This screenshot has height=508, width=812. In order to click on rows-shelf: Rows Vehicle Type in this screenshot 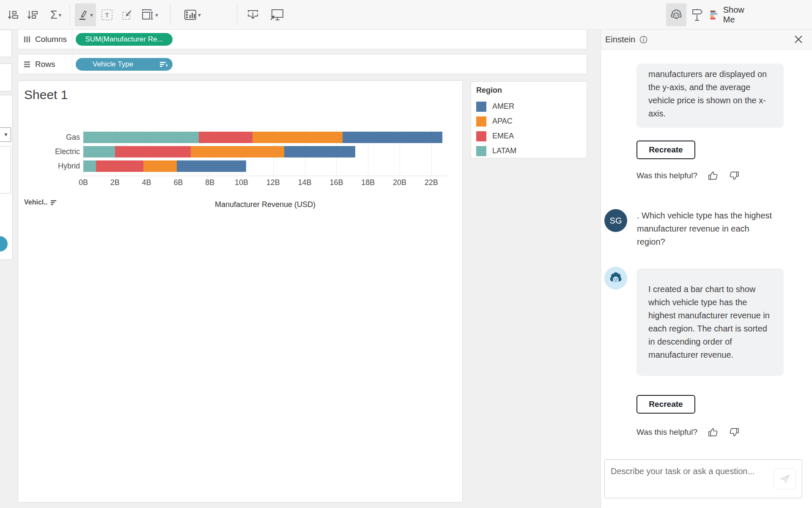, I will do `click(302, 64)`.